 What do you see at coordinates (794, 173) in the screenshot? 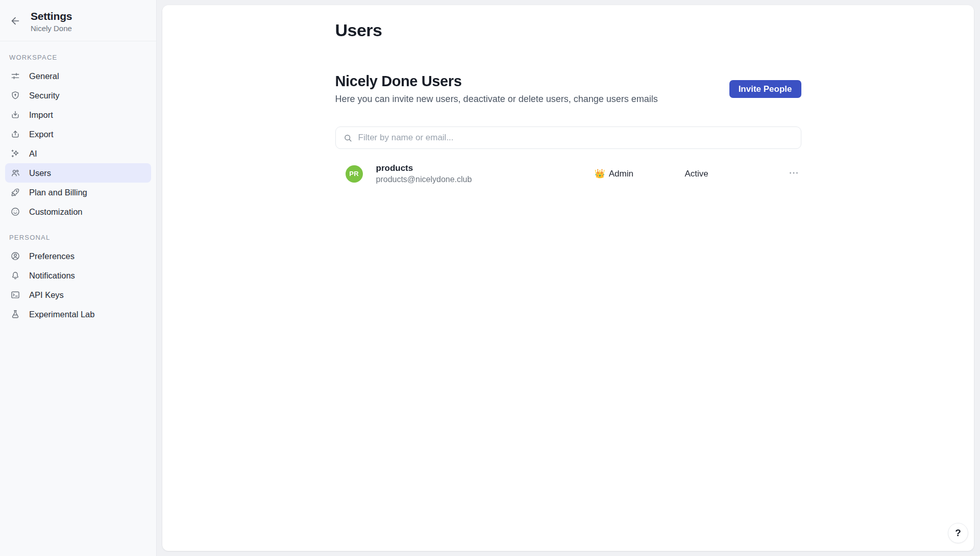
I see `ellipsis-icon` at bounding box center [794, 173].